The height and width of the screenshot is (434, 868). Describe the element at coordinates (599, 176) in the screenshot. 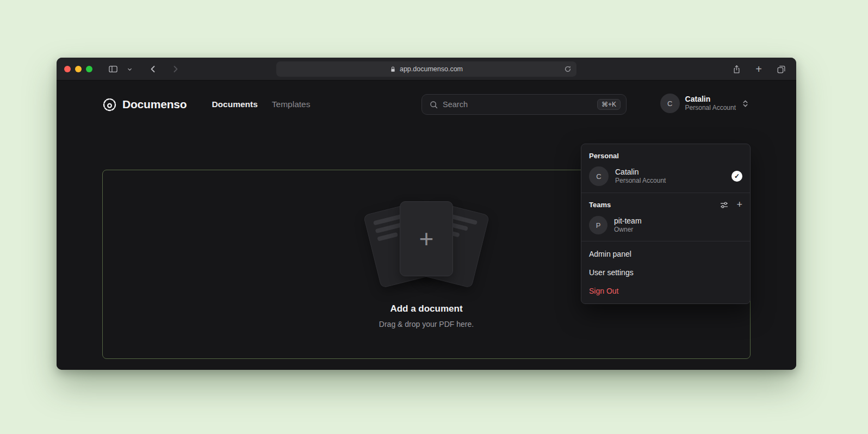

I see `personal-avatar: C` at that location.